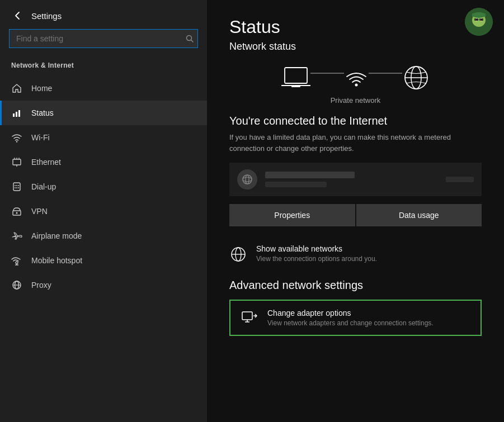 The width and height of the screenshot is (504, 422). I want to click on airplane-icon, so click(17, 236).